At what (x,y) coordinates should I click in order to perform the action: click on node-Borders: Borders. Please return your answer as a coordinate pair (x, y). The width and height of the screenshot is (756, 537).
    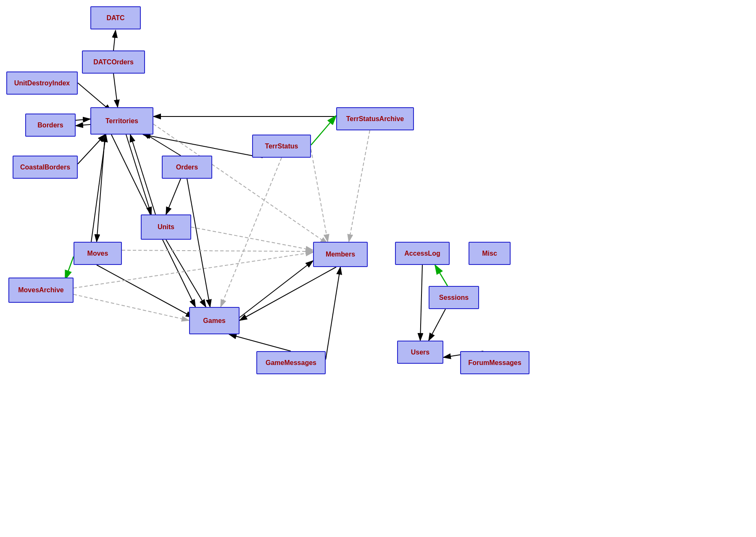
    Looking at the image, I should click on (50, 125).